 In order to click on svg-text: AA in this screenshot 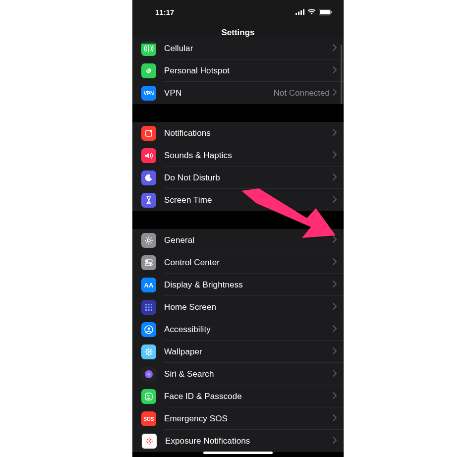, I will do `click(149, 286)`.